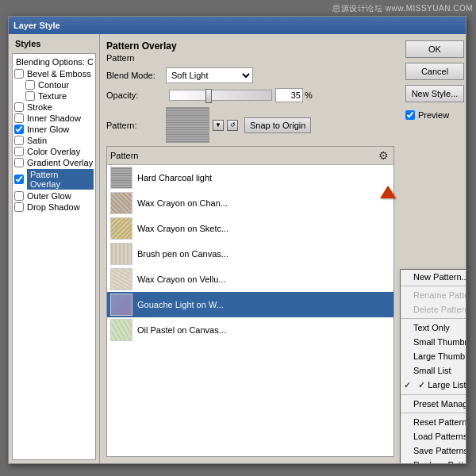 The height and width of the screenshot is (476, 476). I want to click on contour-label: Contour, so click(54, 85).